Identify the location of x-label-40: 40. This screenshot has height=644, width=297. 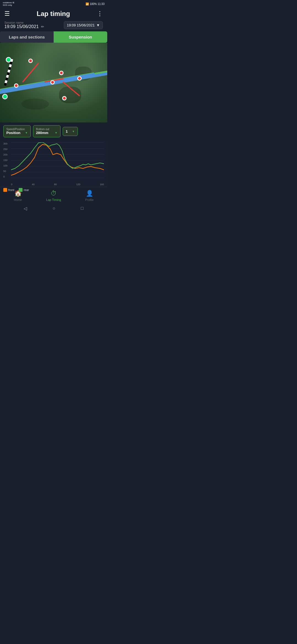
(33, 184).